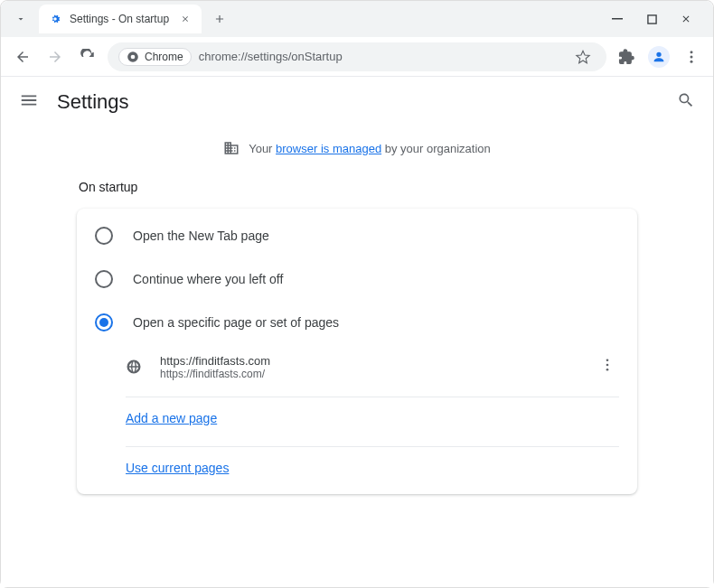 This screenshot has width=714, height=588. Describe the element at coordinates (357, 279) in the screenshot. I see `radio-continue: Continue where you left off` at that location.